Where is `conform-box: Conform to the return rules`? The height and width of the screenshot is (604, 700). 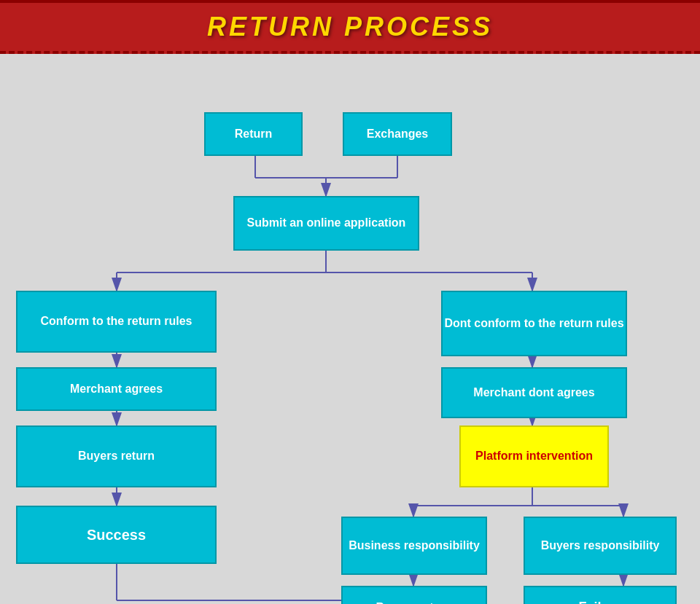 conform-box: Conform to the return rules is located at coordinates (117, 322).